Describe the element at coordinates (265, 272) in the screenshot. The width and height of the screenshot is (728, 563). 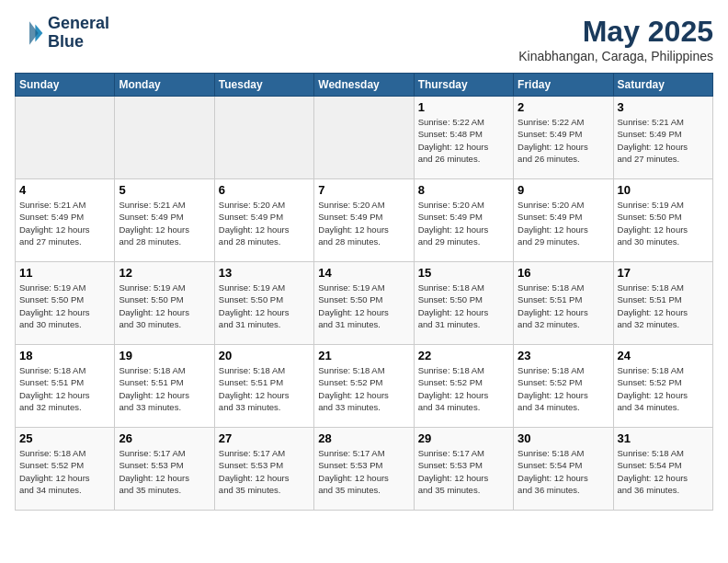
I see `day-number: 13` at that location.